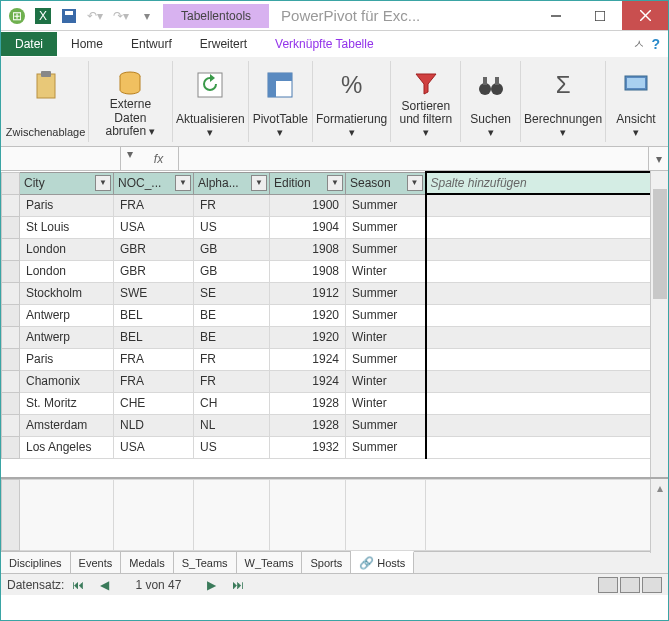  I want to click on table-row: LondonGBRGB1908Summer, so click(335, 249).